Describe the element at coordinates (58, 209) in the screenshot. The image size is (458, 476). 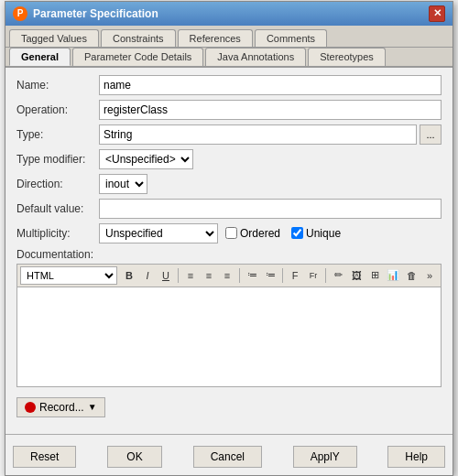
I see `default-value-label: Default value:` at that location.